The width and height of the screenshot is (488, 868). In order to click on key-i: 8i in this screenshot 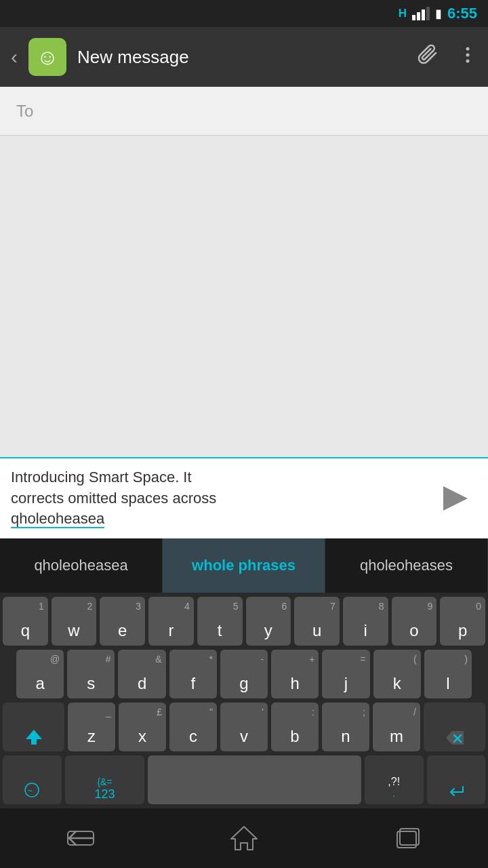, I will do `click(366, 621)`.